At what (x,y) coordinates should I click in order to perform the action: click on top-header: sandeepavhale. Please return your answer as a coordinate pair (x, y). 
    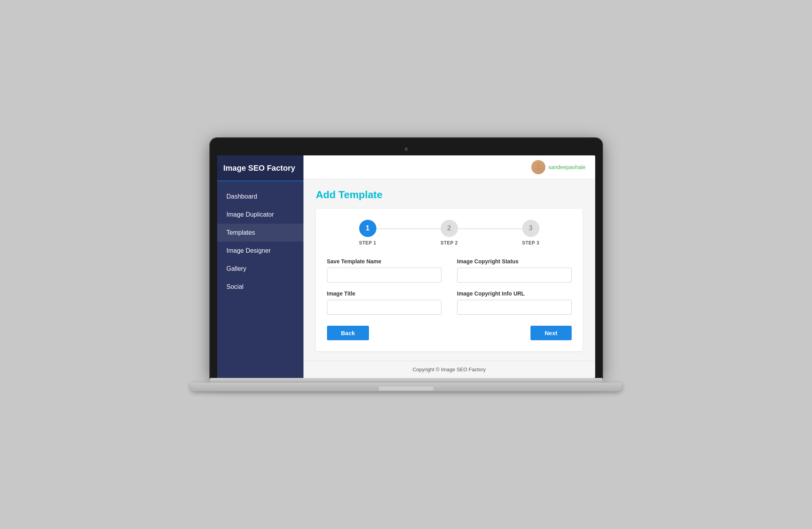
    Looking at the image, I should click on (449, 167).